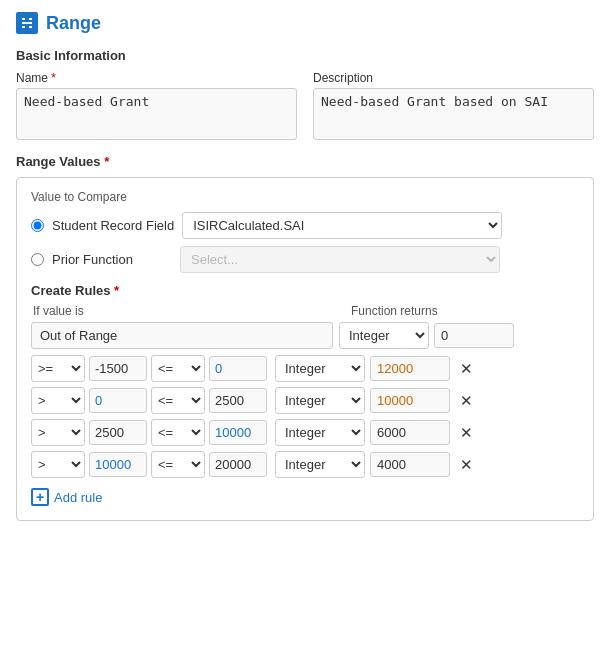  Describe the element at coordinates (305, 368) in the screenshot. I see `rule-row: >= <= Integer ✕` at that location.